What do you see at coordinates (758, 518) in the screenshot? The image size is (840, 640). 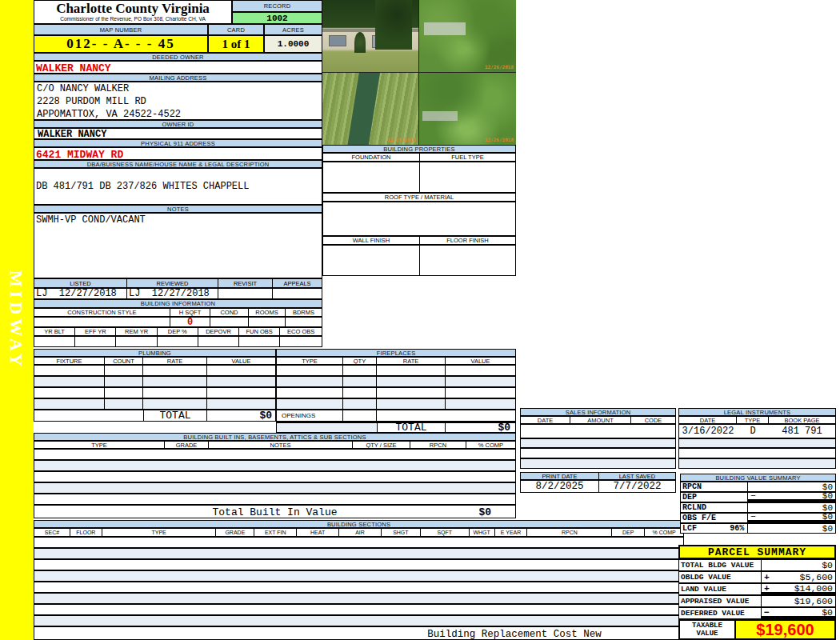 I see `bvs-row-obs: OBS F/E −$0` at bounding box center [758, 518].